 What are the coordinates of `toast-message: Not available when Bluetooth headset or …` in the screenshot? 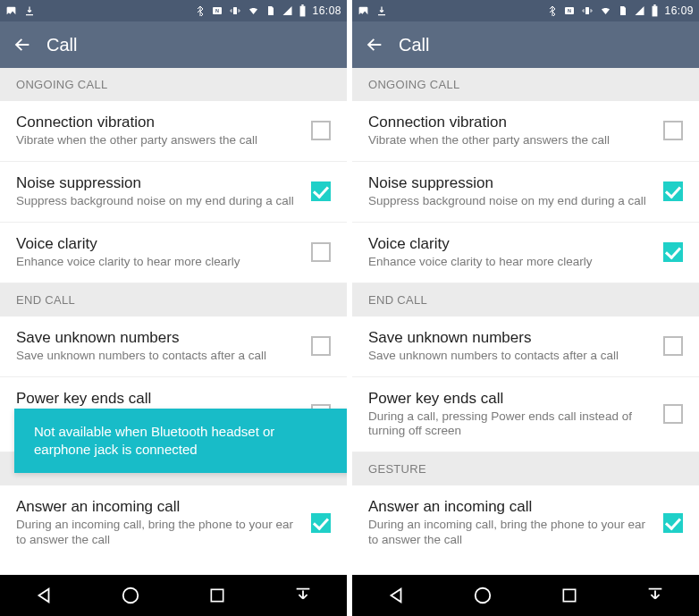 It's located at (181, 442).